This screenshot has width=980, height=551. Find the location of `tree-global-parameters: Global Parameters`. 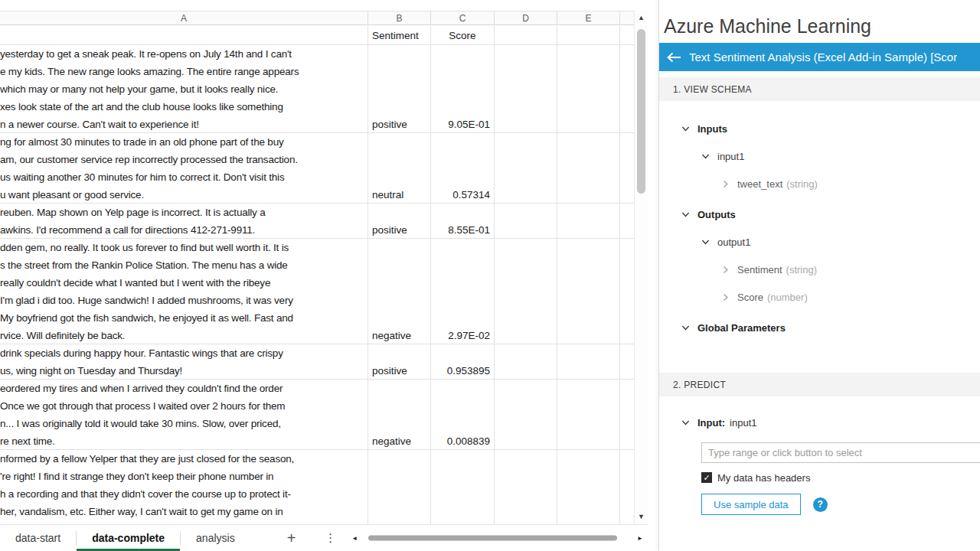

tree-global-parameters: Global Parameters is located at coordinates (819, 328).